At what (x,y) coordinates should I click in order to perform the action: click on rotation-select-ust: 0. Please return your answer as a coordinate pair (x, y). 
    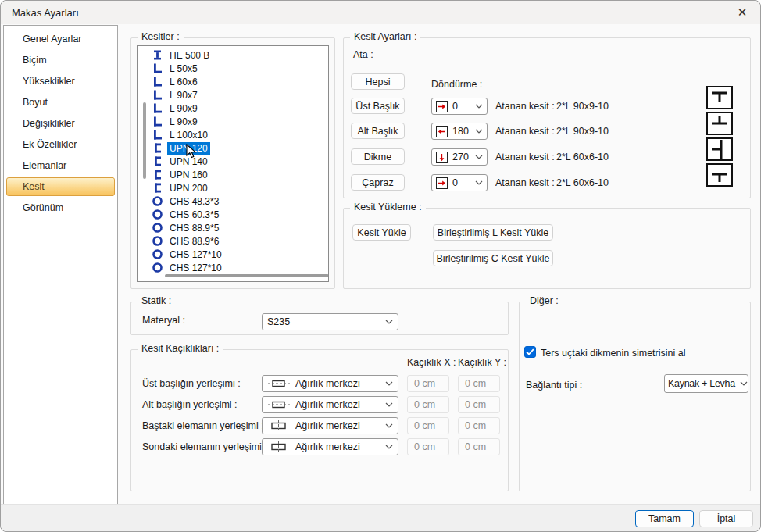
    Looking at the image, I should click on (459, 106).